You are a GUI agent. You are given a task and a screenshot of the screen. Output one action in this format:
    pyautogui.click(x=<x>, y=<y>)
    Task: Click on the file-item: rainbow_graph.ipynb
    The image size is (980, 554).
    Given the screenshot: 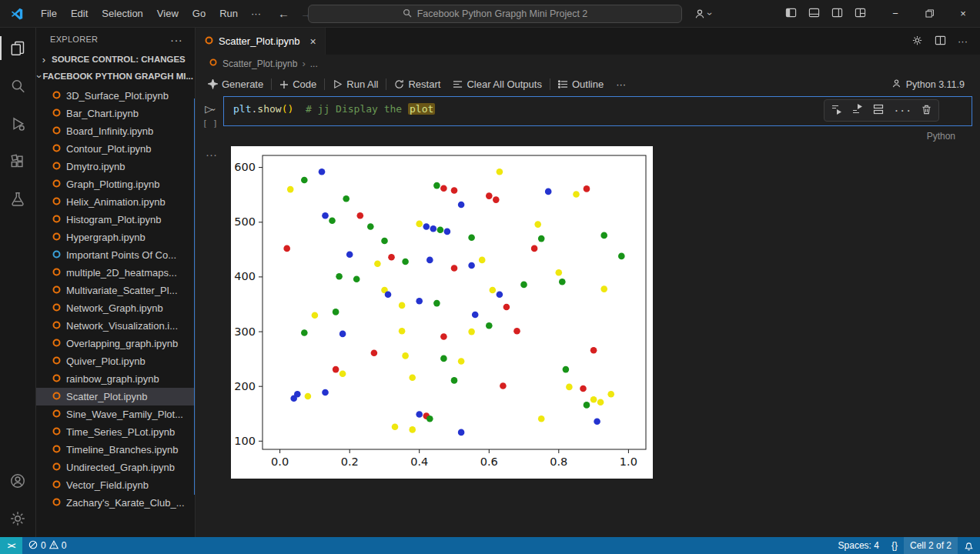 What is the action you would take?
    pyautogui.click(x=115, y=379)
    